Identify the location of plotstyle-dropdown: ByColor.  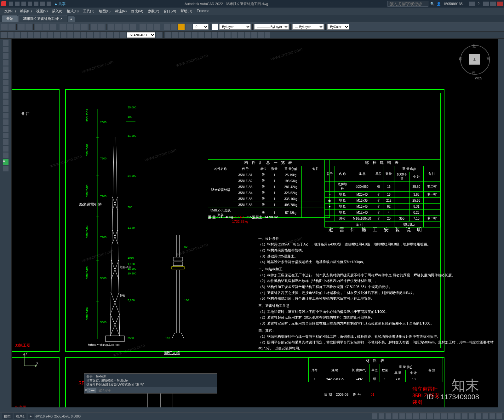
(338, 27).